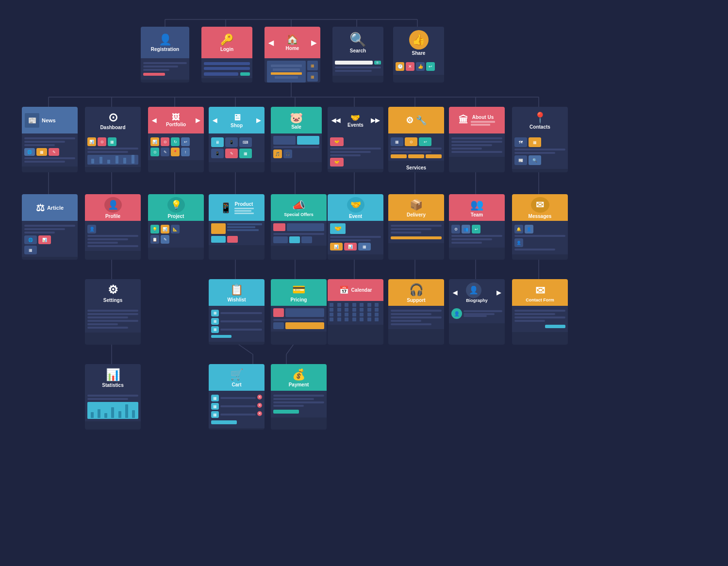 This screenshot has height=566, width=728. What do you see at coordinates (113, 127) in the screenshot?
I see `dashboard-label: Dashboard` at bounding box center [113, 127].